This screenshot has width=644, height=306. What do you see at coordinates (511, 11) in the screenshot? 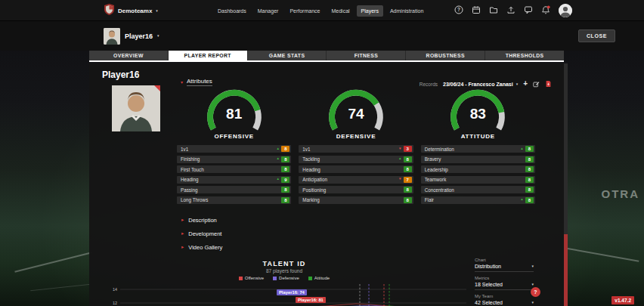
I see `upload-icon` at bounding box center [511, 11].